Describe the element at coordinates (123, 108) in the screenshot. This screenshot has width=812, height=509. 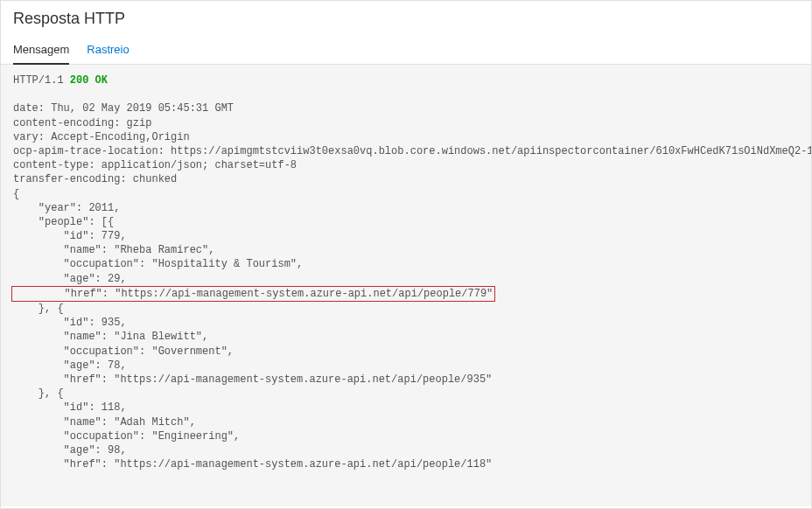
I see `header-date: date: Thu, 02 May 2019 05:45:31 GMT` at that location.